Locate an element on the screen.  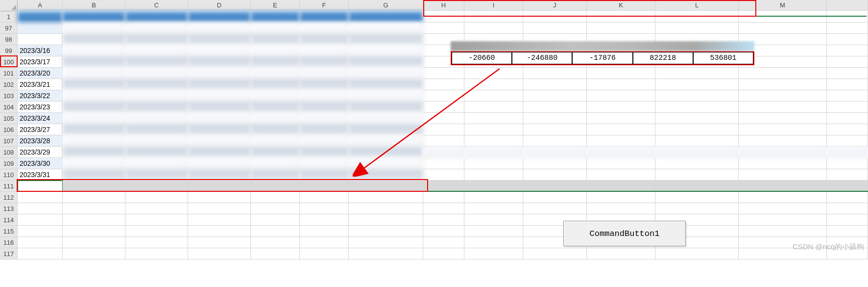
cell-F98 is located at coordinates (324, 39).